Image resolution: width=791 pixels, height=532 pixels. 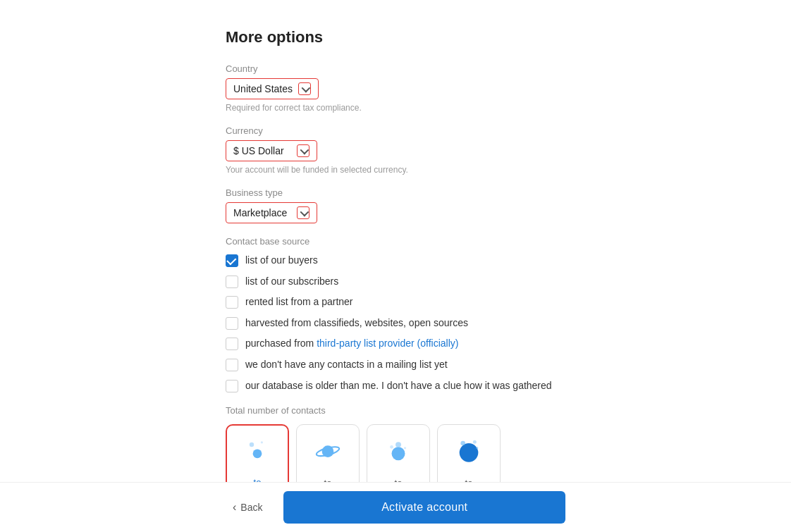 What do you see at coordinates (396, 150) in the screenshot?
I see `currency-section: Currency $ US Dollar Your account will b…` at bounding box center [396, 150].